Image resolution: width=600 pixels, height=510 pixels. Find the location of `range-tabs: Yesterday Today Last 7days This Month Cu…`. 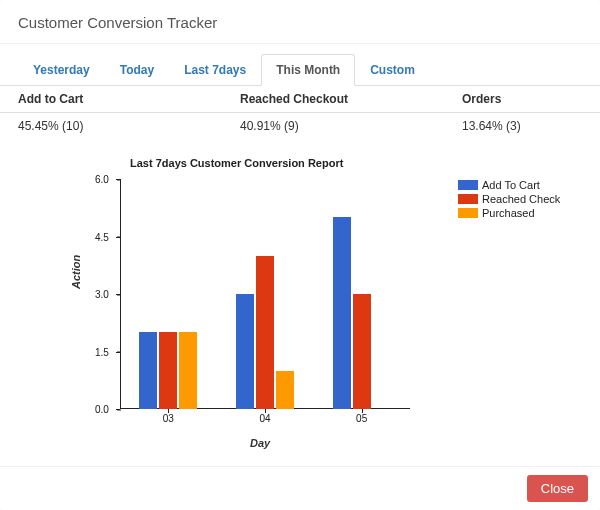

range-tabs: Yesterday Today Last 7days This Month Cu… is located at coordinates (300, 70).